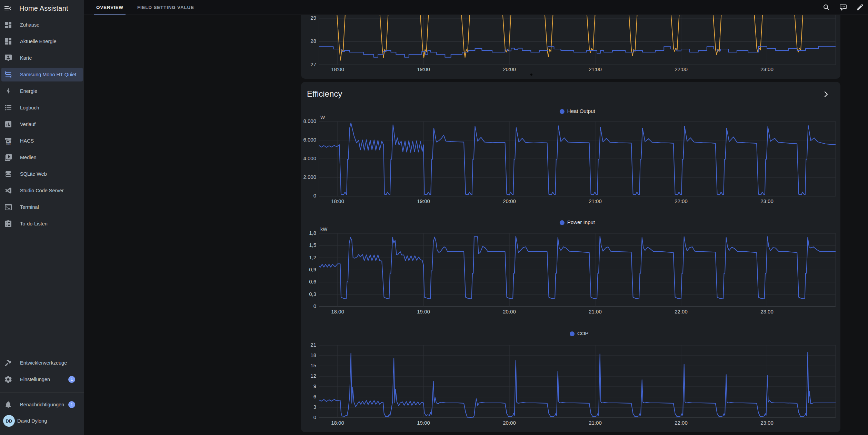 The image size is (868, 435). I want to click on legend-cop: COP, so click(579, 334).